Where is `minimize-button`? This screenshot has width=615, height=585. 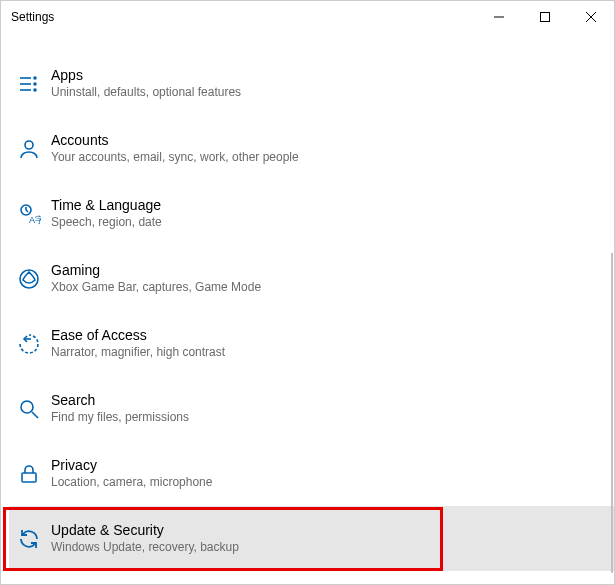 minimize-button is located at coordinates (499, 17).